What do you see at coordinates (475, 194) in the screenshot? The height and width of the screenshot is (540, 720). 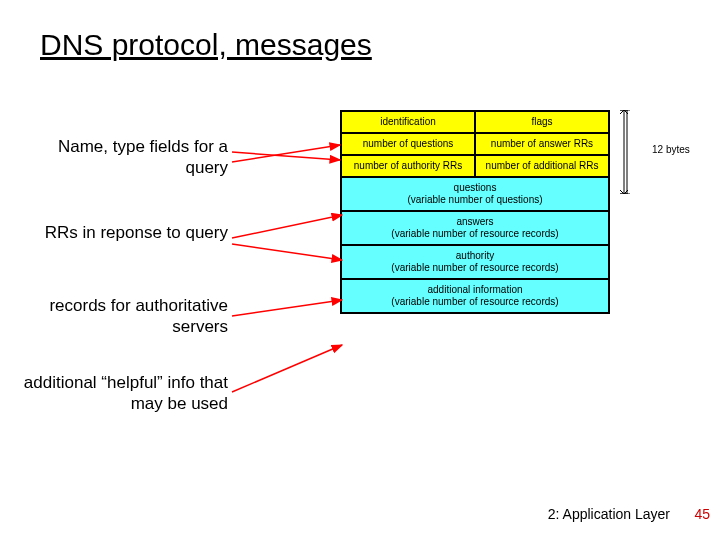 I see `body-row-questions: questions(variable number of questions)` at bounding box center [475, 194].